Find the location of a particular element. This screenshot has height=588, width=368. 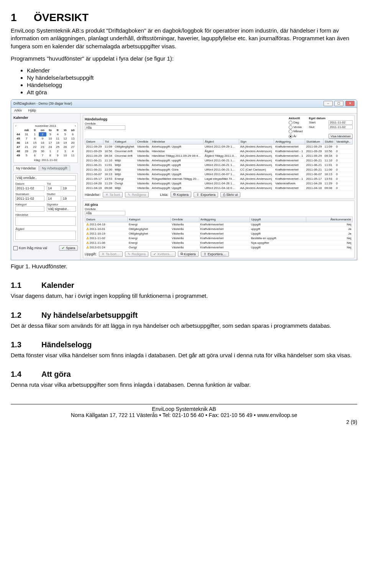

attgora-panel: Att göra Område Alla DatumKategoriOmråde… is located at coordinates (219, 229).